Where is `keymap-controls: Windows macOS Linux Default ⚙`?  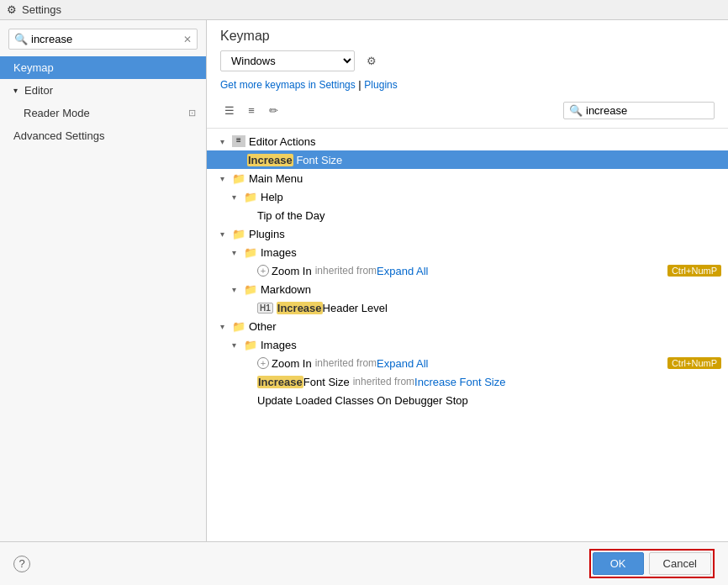
keymap-controls: Windows macOS Linux Default ⚙ is located at coordinates (467, 61).